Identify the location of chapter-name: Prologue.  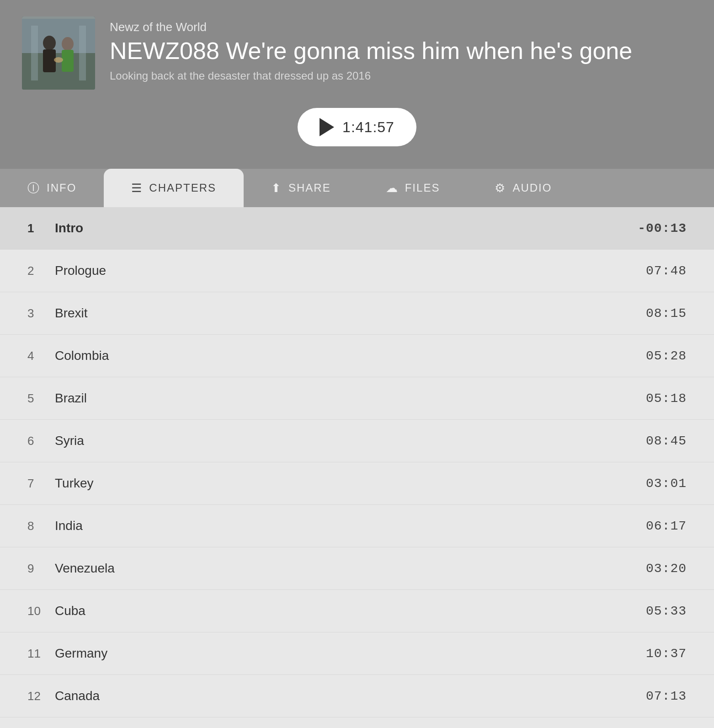
(350, 271).